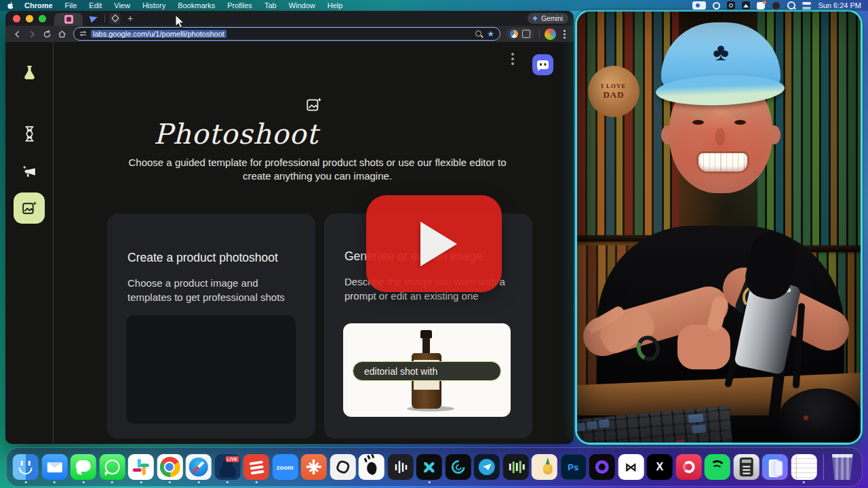  What do you see at coordinates (545, 467) in the screenshot?
I see `pineapple-cocktail-app-dock-icon` at bounding box center [545, 467].